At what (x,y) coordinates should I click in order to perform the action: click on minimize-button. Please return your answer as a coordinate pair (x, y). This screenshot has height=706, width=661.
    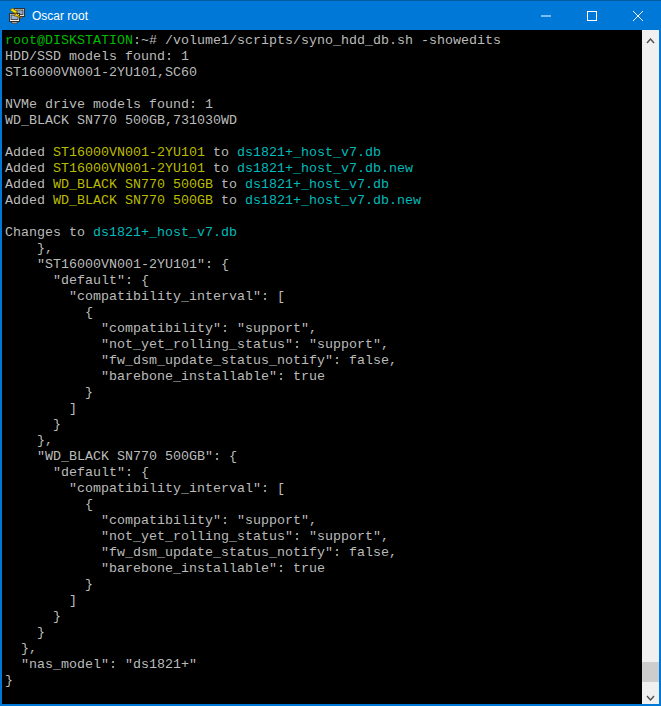
    Looking at the image, I should click on (546, 16).